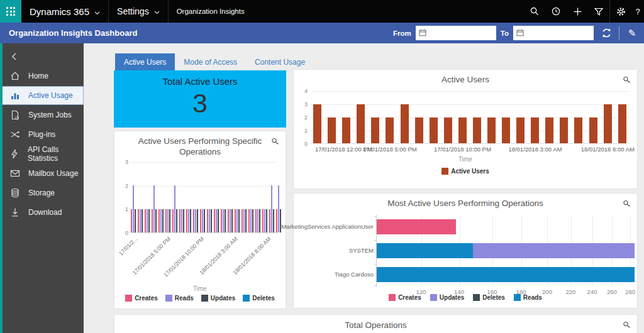 Image resolution: width=644 pixels, height=333 pixels. What do you see at coordinates (42, 76) in the screenshot?
I see `sidebar-item-home: Home` at bounding box center [42, 76].